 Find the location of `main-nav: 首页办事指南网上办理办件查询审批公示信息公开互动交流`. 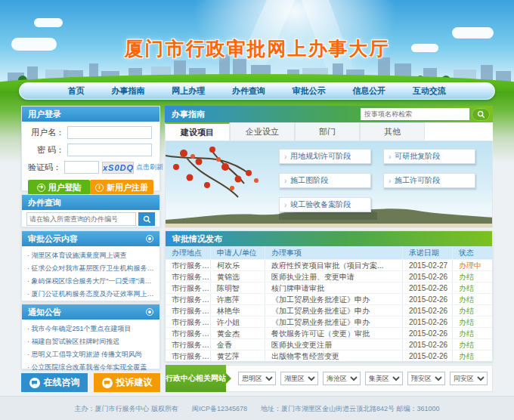

main-nav: 首页办事指南网上办理办件查询审批公示信息公开互动交流 is located at coordinates (257, 91).